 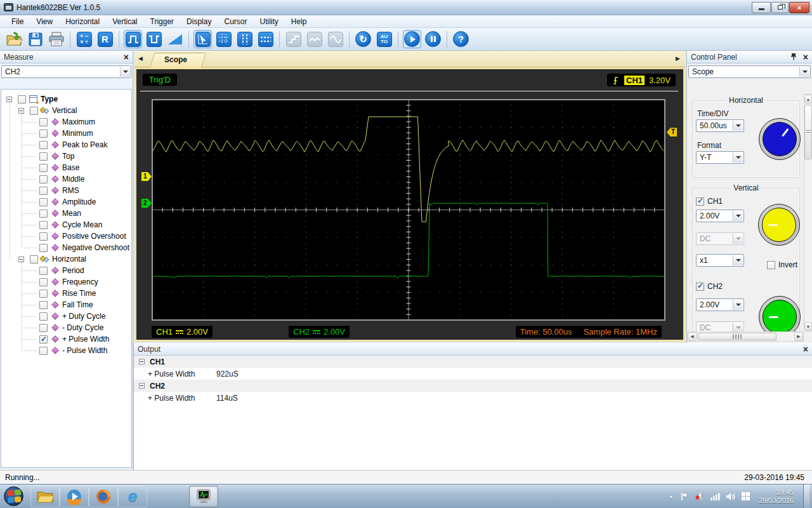 I want to click on checkbox-mean, so click(x=43, y=213).